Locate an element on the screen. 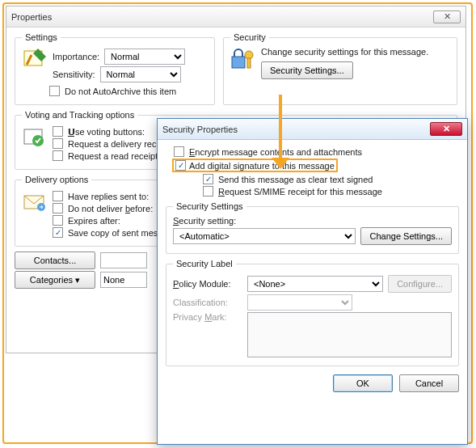  ok-button: OK is located at coordinates (363, 383).